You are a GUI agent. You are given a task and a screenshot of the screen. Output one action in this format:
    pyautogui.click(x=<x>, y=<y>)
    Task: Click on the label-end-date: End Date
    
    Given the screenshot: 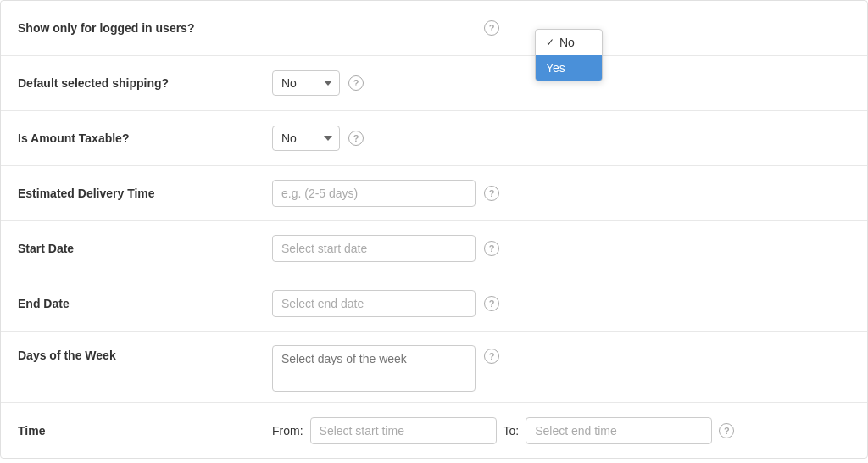 What is the action you would take?
    pyautogui.click(x=145, y=304)
    